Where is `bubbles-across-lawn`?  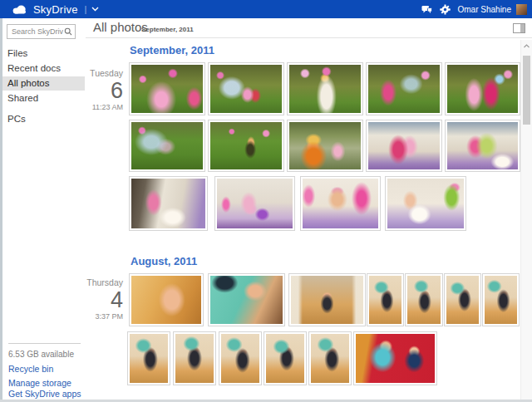
bubbles-across-lawn is located at coordinates (167, 146).